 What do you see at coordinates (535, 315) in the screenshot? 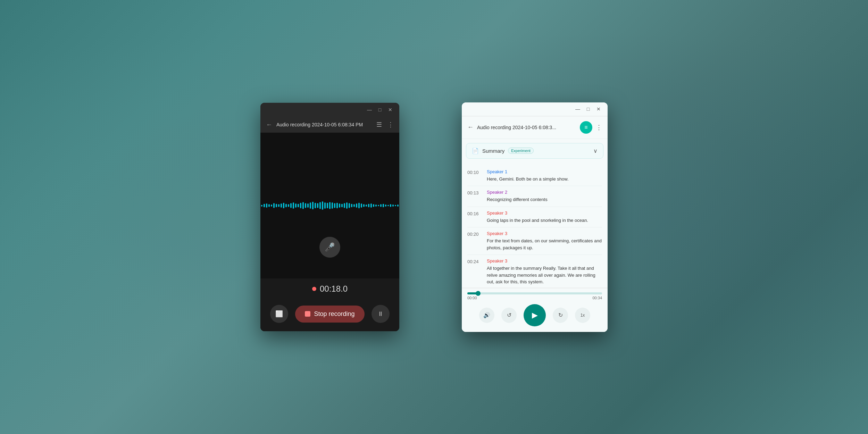
I see `play-button: ▶` at bounding box center [535, 315].